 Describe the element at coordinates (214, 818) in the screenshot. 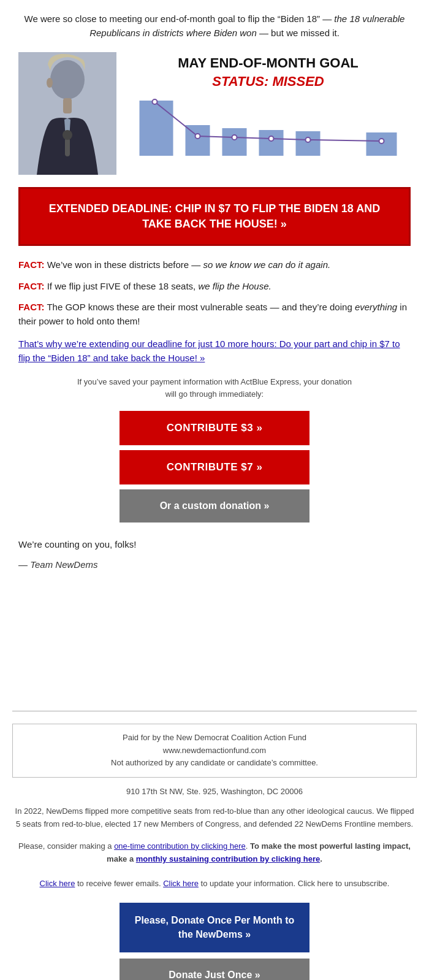

I see `footer-desc: In 2022, NewDems flipped more competitiv…` at that location.